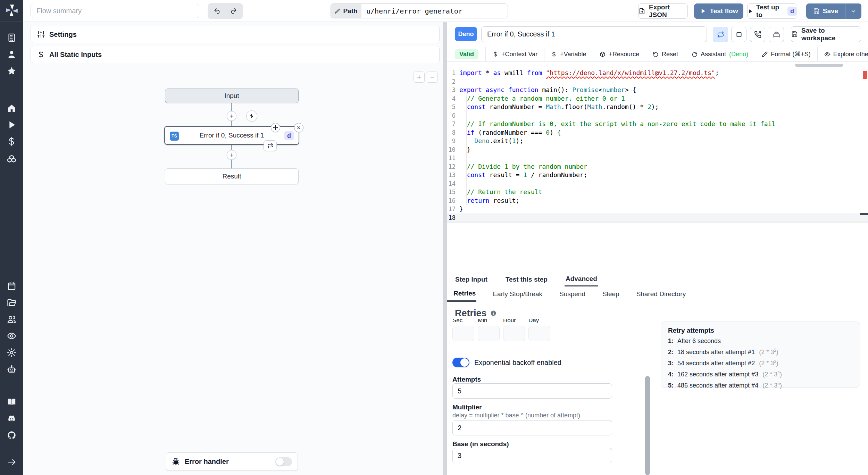  What do you see at coordinates (270, 146) in the screenshot?
I see `step-retry-badge` at bounding box center [270, 146].